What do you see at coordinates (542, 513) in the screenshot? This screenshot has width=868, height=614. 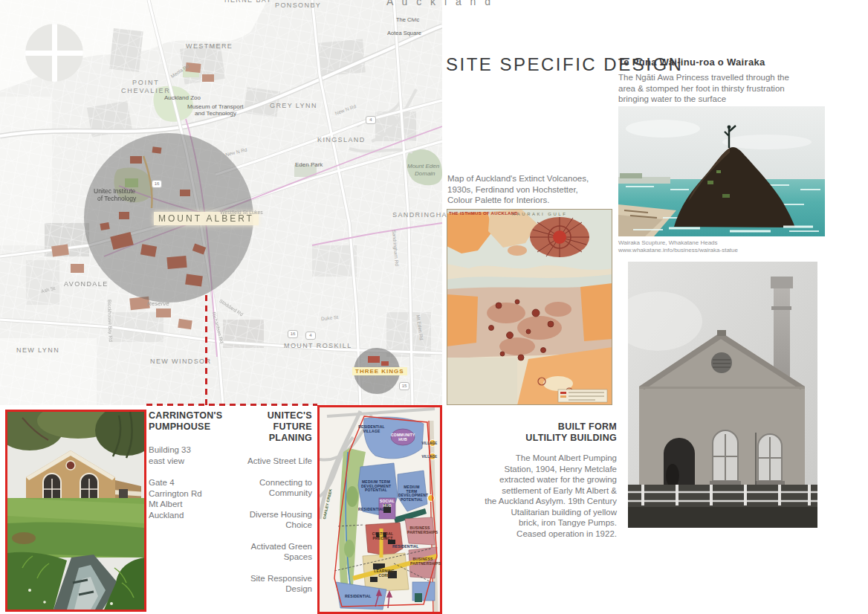 I see `built-form-line: Utalitarian building of yellow` at bounding box center [542, 513].